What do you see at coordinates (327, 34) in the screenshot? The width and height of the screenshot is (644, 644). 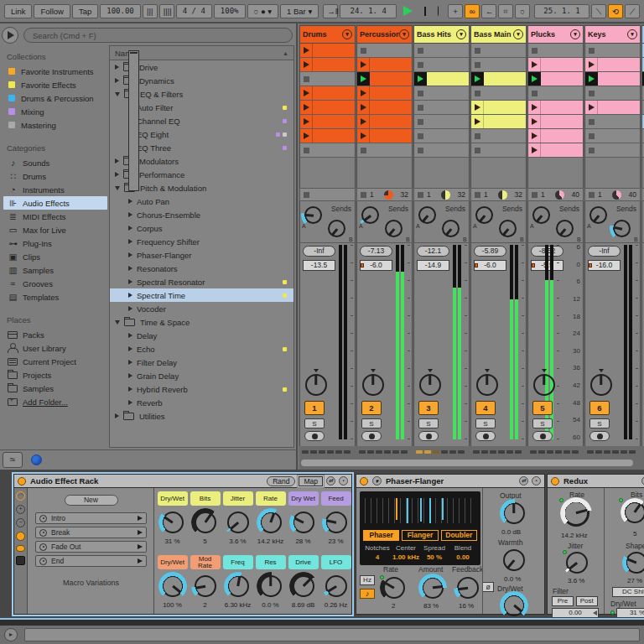 I see `track-header: Drums ▾` at bounding box center [327, 34].